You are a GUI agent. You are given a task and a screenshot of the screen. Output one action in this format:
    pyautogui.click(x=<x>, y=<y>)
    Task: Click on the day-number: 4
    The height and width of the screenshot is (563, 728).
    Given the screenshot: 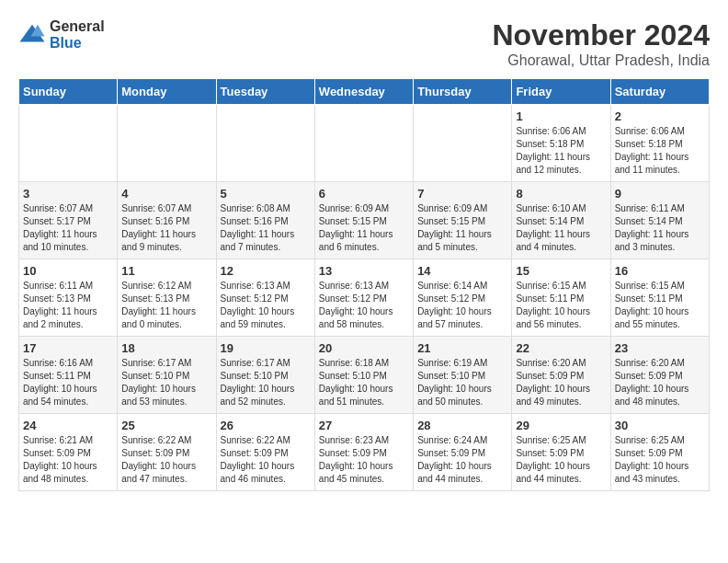 What is the action you would take?
    pyautogui.click(x=166, y=193)
    